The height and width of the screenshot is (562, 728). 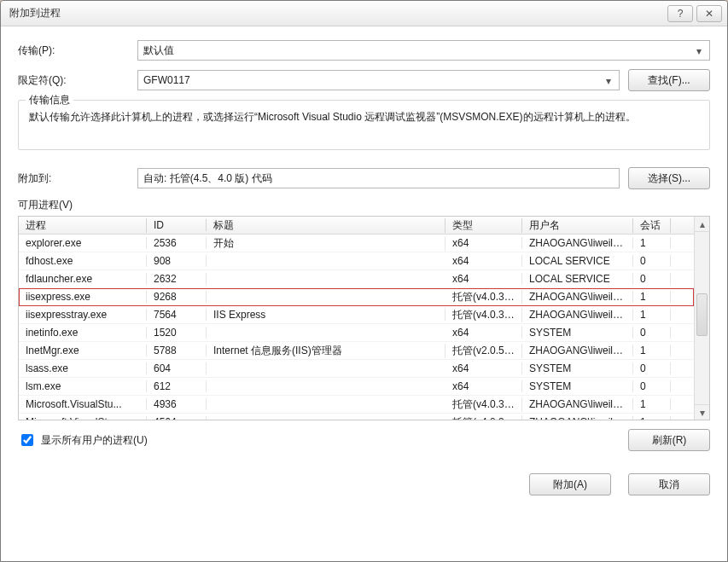 I want to click on transport-info-legend: 传输信息, so click(x=50, y=101).